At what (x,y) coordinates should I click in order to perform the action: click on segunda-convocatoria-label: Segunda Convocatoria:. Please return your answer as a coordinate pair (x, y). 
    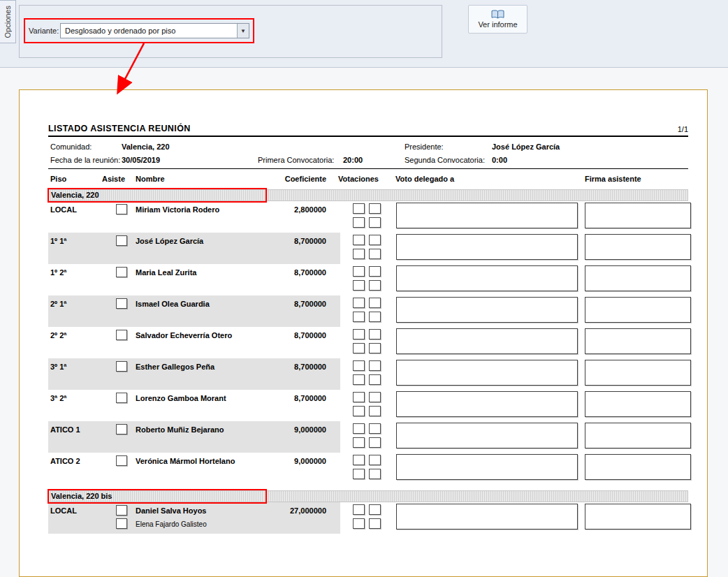
    Looking at the image, I should click on (444, 160).